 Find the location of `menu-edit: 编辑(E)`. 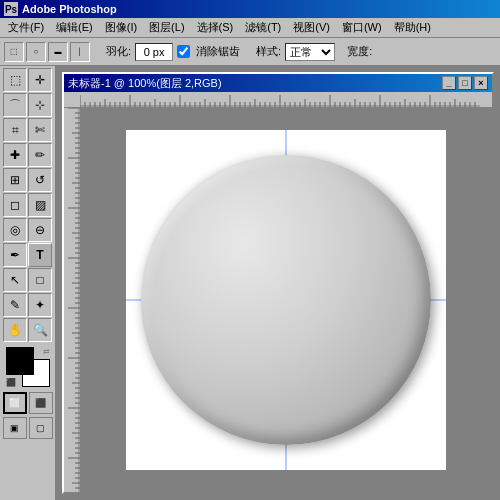

menu-edit: 编辑(E) is located at coordinates (74, 28).